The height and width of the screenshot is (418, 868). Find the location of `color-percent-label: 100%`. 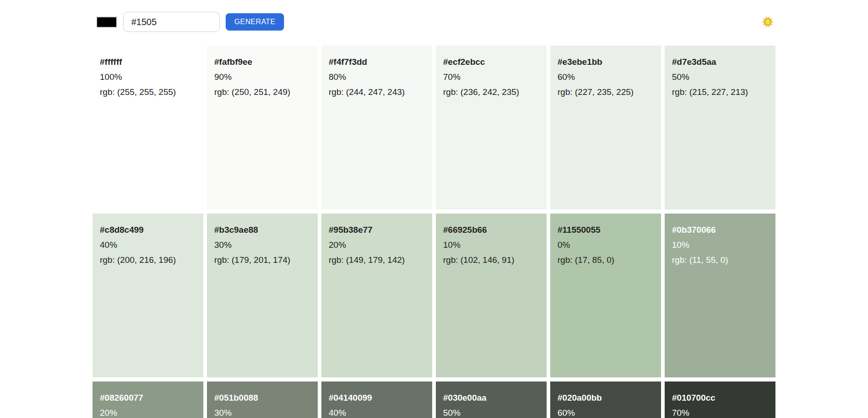

color-percent-label: 100% is located at coordinates (148, 77).